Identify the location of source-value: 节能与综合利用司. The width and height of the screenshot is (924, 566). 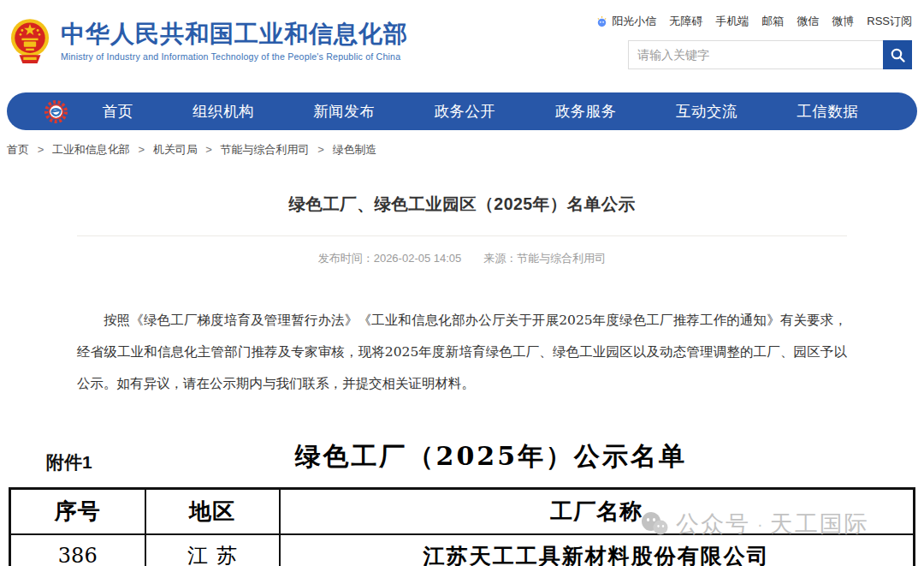
(561, 259).